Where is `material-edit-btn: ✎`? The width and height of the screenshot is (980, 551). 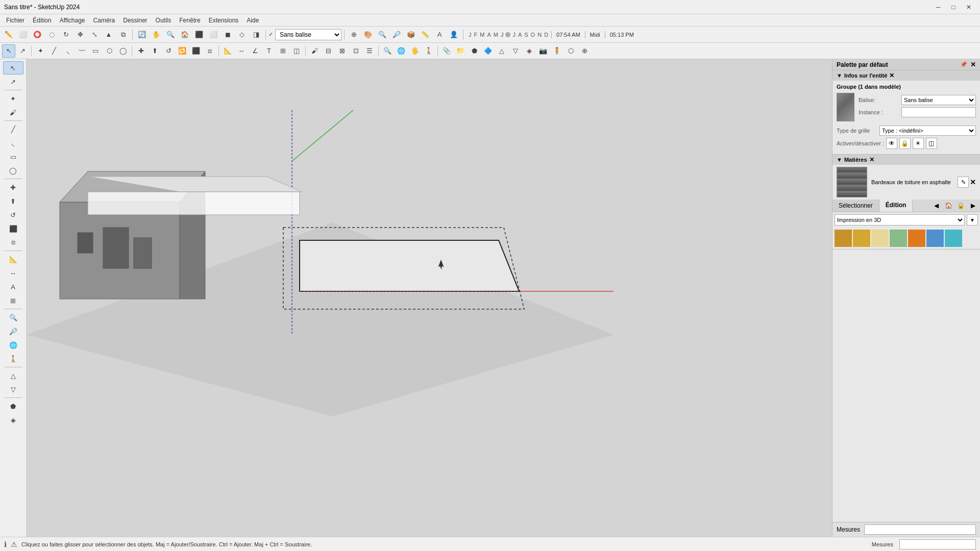
material-edit-btn: ✎ is located at coordinates (963, 182).